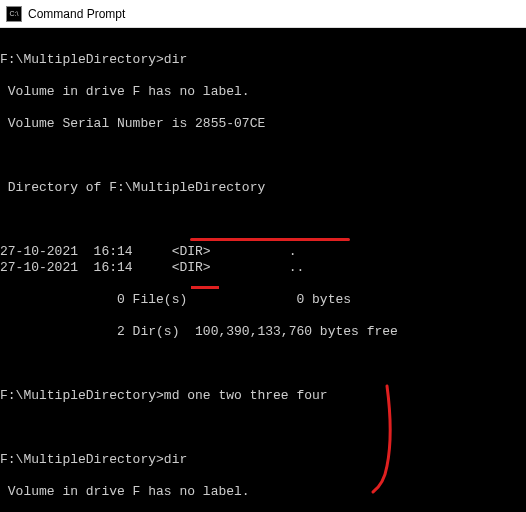 The height and width of the screenshot is (512, 526). I want to click on dir-header: Directory of F:\MultipleDirectory, so click(263, 188).